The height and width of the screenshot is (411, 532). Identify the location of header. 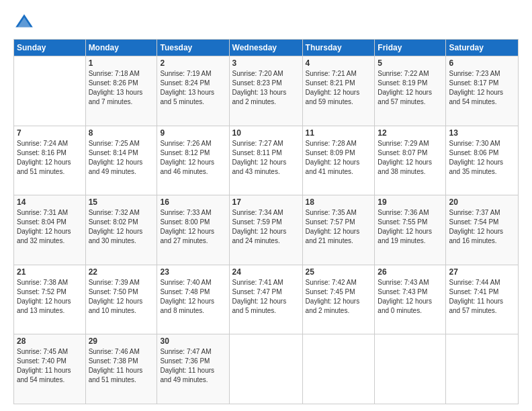
(266, 23).